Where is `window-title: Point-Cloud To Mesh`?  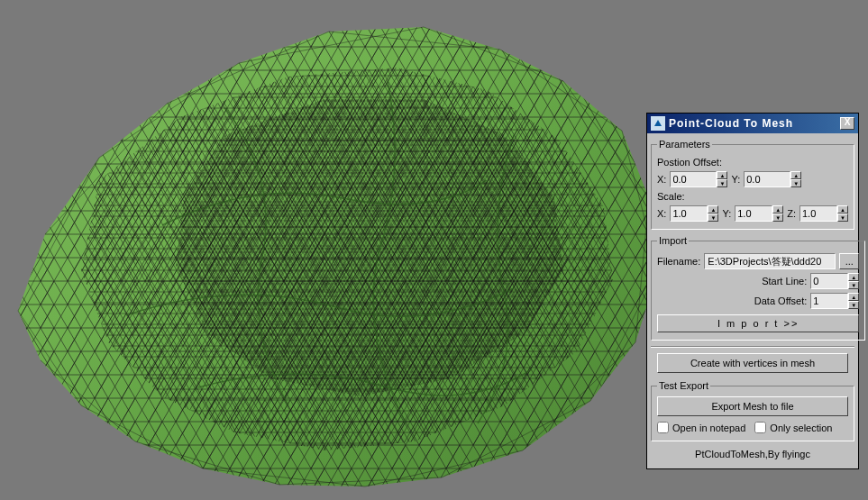 window-title: Point-Cloud To Mesh is located at coordinates (754, 123).